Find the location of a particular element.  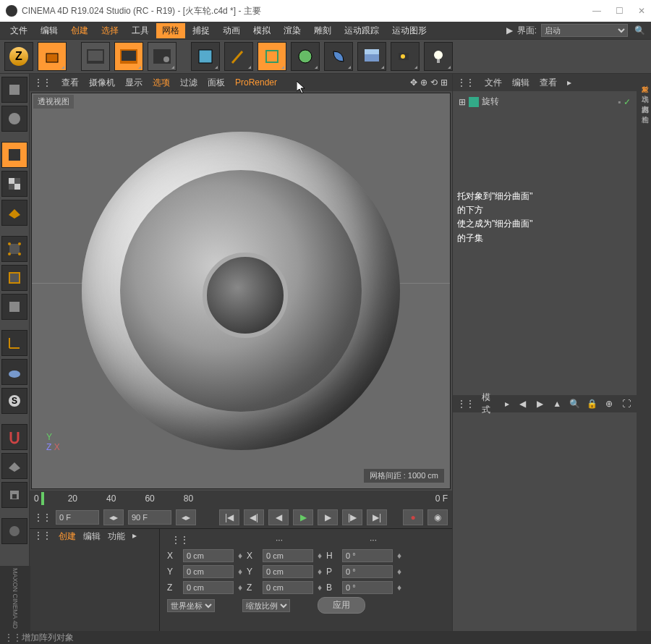

deformer-icon is located at coordinates (339, 56).